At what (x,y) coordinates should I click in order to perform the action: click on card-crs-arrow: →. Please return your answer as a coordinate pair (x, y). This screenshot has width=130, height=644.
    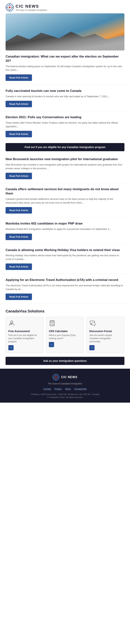
    Looking at the image, I should click on (52, 344).